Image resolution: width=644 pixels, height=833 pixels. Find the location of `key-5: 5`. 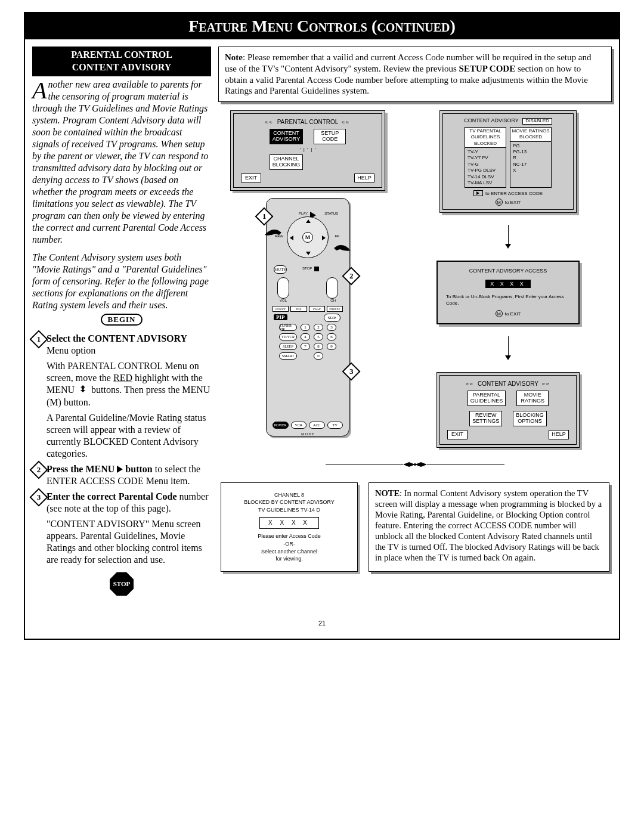

key-5: 5 is located at coordinates (318, 337).